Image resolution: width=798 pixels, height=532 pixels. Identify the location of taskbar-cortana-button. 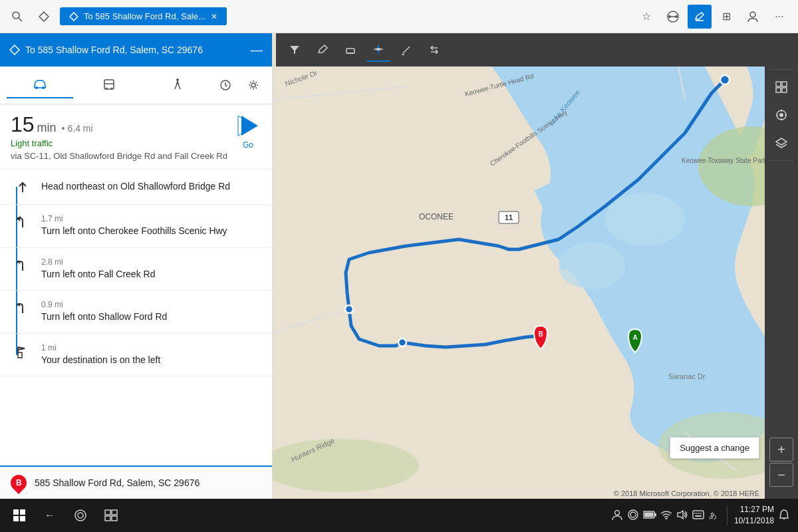
(80, 515).